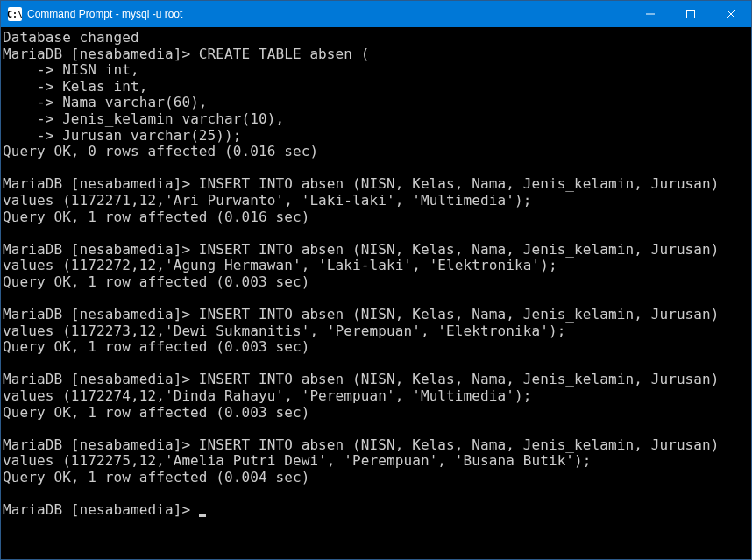 Image resolution: width=752 pixels, height=560 pixels. What do you see at coordinates (731, 14) in the screenshot?
I see `close-icon` at bounding box center [731, 14].